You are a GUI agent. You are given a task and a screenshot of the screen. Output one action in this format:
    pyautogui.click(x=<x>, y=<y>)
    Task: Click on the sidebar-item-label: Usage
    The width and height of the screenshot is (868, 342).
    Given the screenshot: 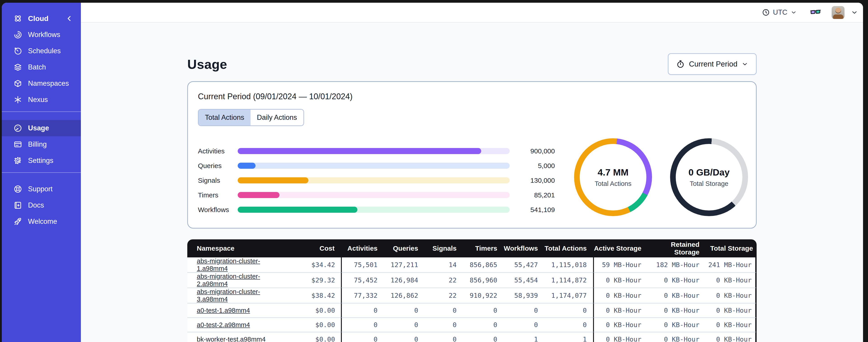 What is the action you would take?
    pyautogui.click(x=38, y=128)
    